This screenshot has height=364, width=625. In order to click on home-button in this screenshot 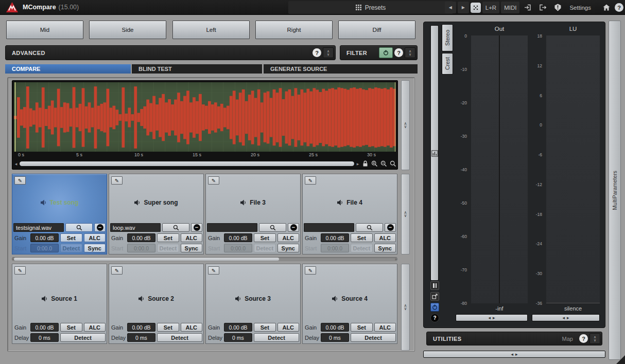, I will do `click(606, 7)`.